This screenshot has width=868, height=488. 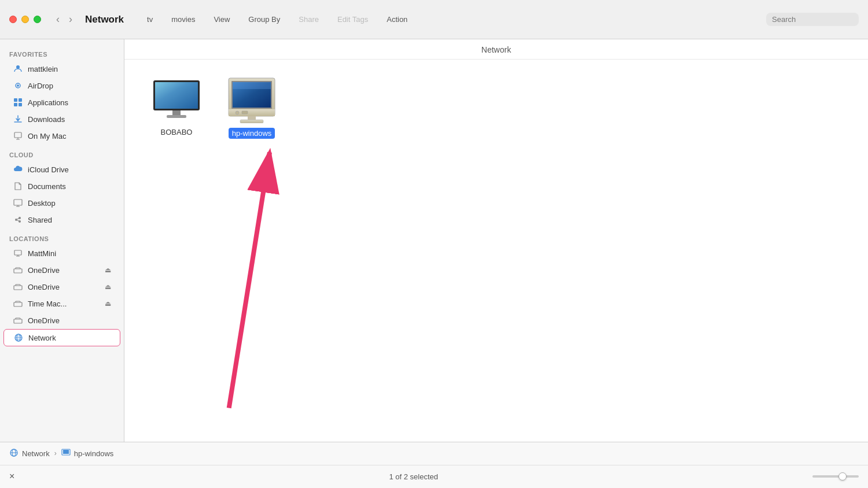 I want to click on user-icon, so click(x=18, y=69).